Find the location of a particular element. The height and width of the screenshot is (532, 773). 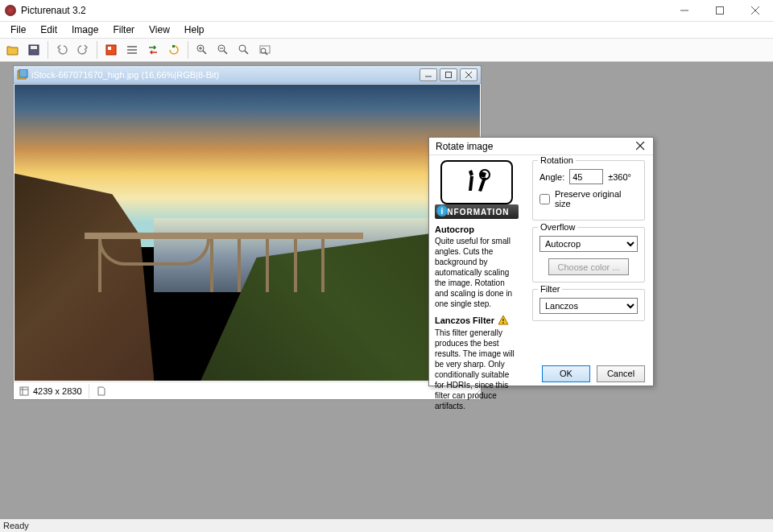

autocrop-heading: Autocrop is located at coordinates (477, 229).